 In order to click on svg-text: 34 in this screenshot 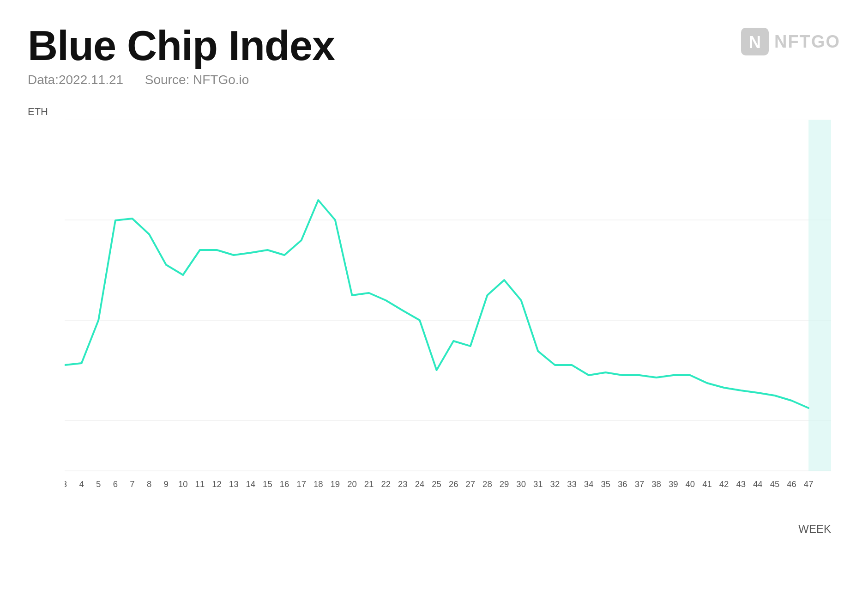, I will do `click(589, 484)`.